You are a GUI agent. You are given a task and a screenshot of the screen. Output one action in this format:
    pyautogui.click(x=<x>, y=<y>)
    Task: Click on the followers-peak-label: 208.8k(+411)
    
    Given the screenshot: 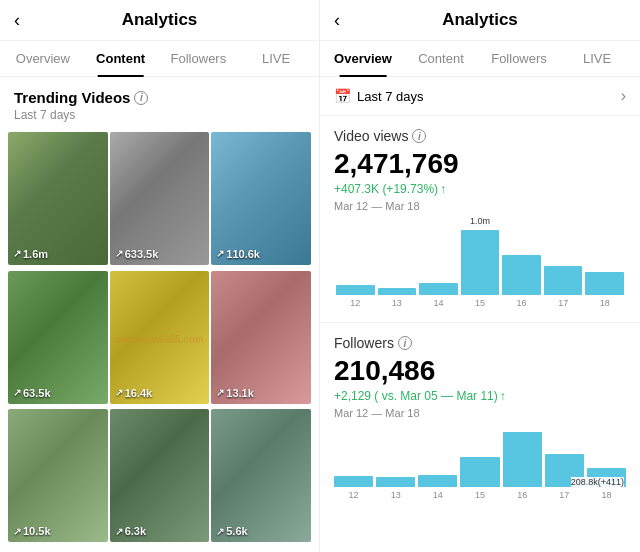 What is the action you would take?
    pyautogui.click(x=598, y=482)
    